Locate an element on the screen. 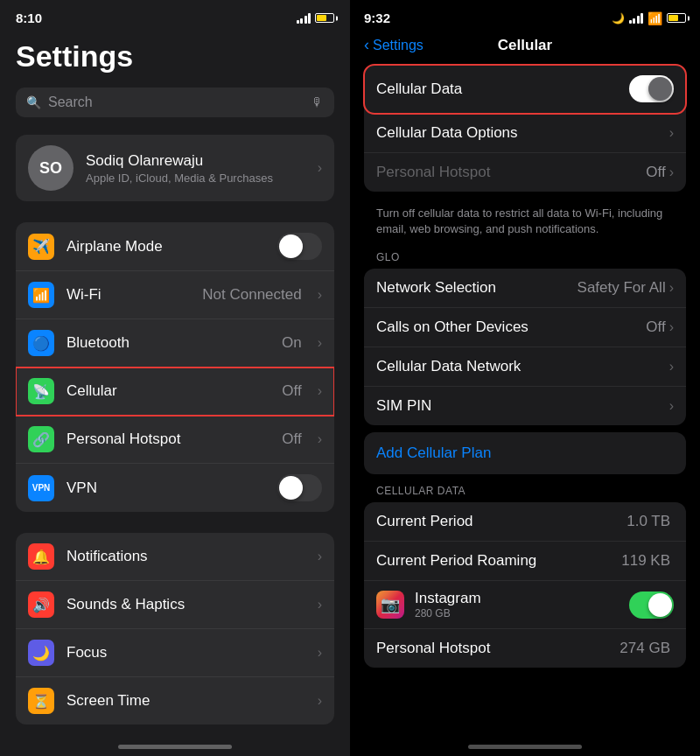 The width and height of the screenshot is (700, 756). bluetooth-value: On is located at coordinates (292, 343).